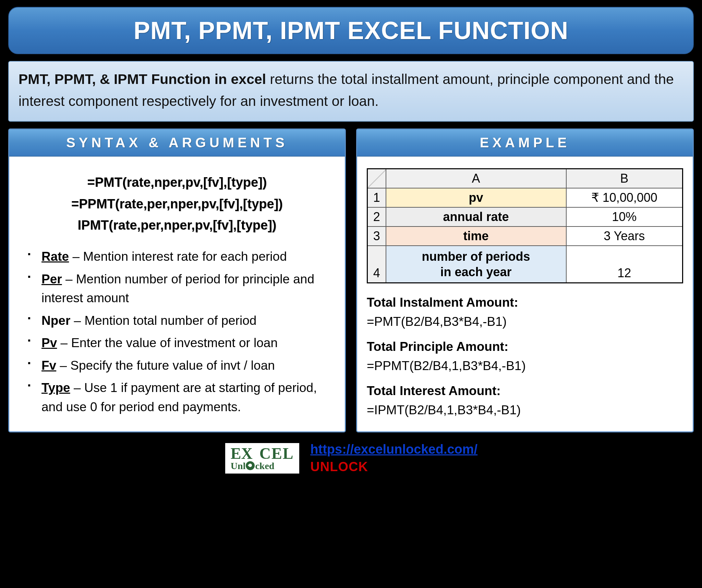 Image resolution: width=702 pixels, height=588 pixels. I want to click on row-2-num: 2, so click(377, 217).